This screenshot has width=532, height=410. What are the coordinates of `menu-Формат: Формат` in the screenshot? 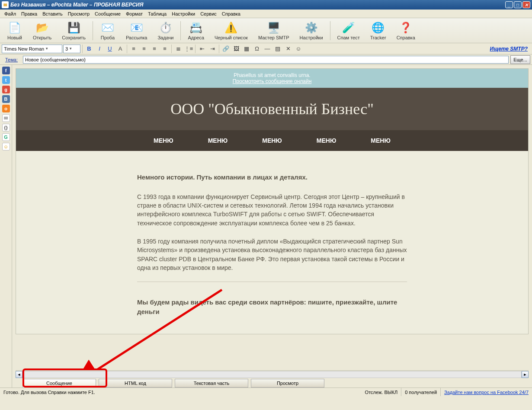 It's located at (134, 14).